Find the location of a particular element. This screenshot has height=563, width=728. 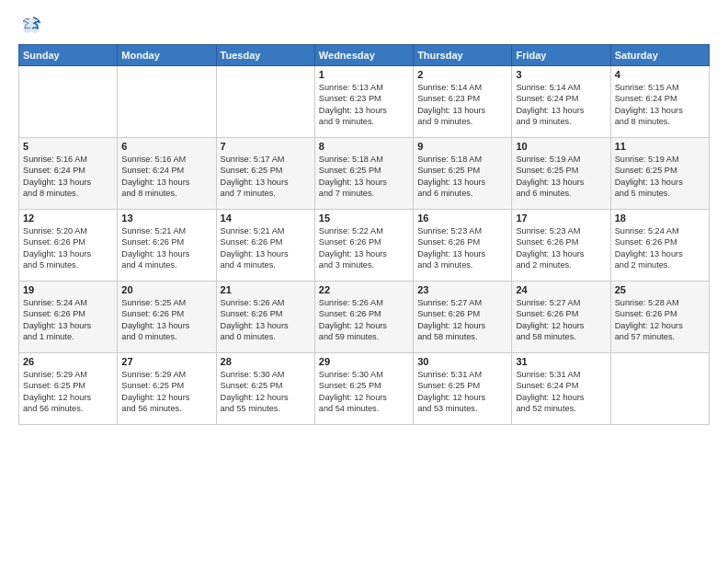

day-info: Sunrise: 5:20 AM Sunset: 6:26 PM Dayligh… is located at coordinates (68, 248).